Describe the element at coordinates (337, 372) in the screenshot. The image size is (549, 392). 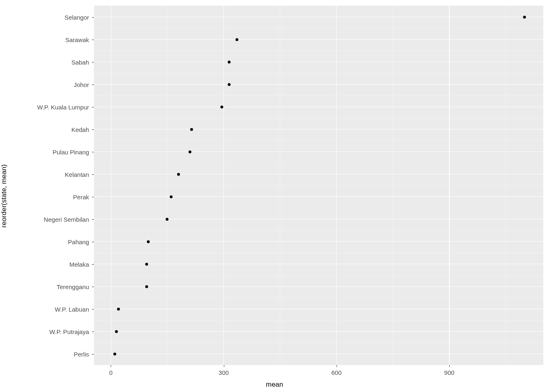
I see `x-tick-label: 600` at that location.